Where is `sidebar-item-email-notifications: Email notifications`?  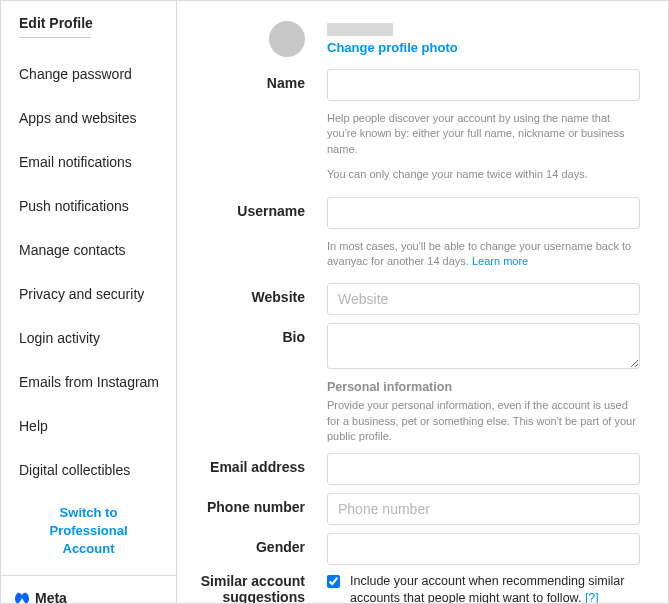
sidebar-item-email-notifications: Email notifications is located at coordinates (88, 162).